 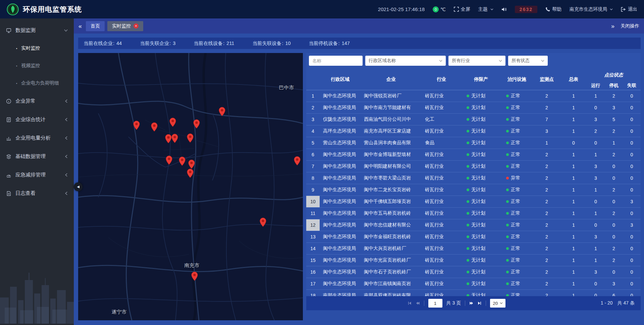 What do you see at coordinates (591, 9) in the screenshot?
I see `org-dropdown: 南充市生态环境局` at bounding box center [591, 9].